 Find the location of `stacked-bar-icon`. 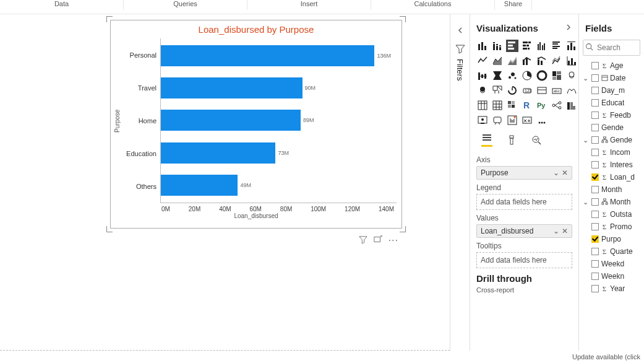

stacked-bar-icon is located at coordinates (483, 46).